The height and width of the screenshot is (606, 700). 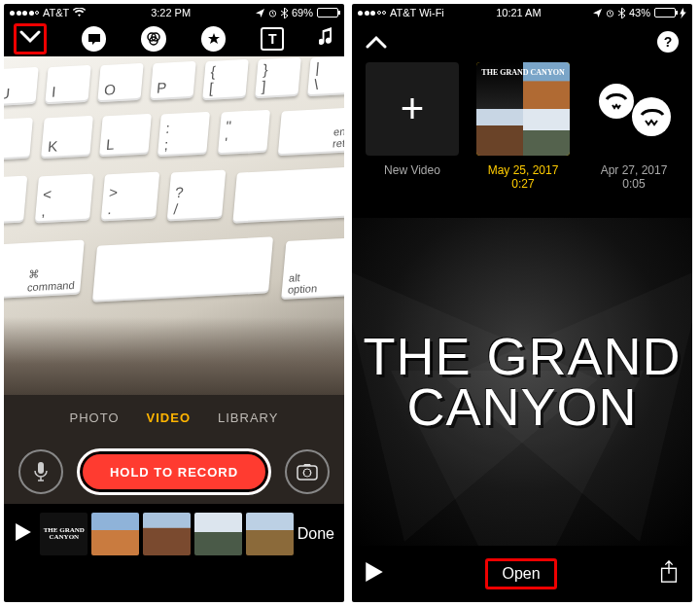 What do you see at coordinates (307, 472) in the screenshot?
I see `flip-camera-button` at bounding box center [307, 472].